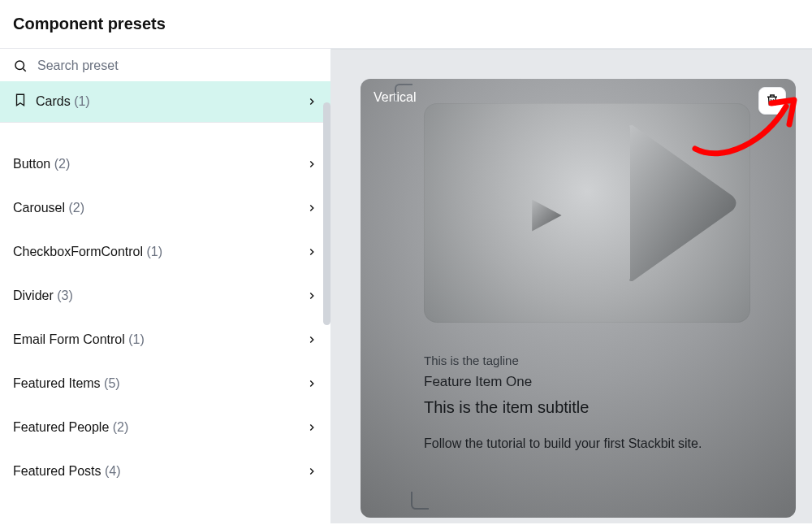  Describe the element at coordinates (772, 101) in the screenshot. I see `delete-button` at that location.